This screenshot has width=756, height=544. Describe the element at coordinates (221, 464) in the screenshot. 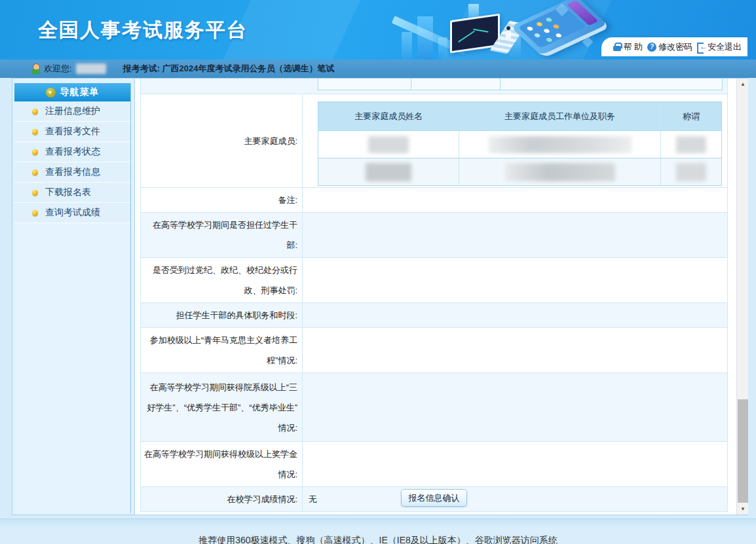

I see `row-label: 在高等学校学习期间获得校级以上奖学金情况:` at that location.